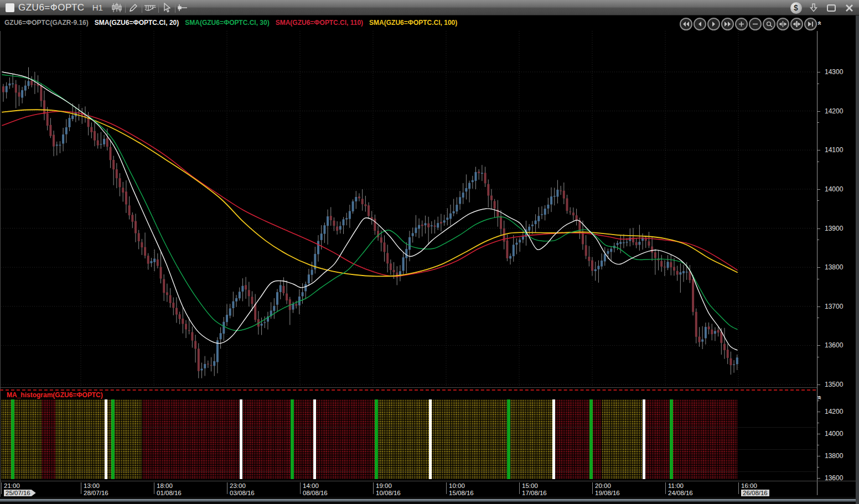 The height and width of the screenshot is (504, 859). I want to click on candlestick-chart-icon, so click(117, 8).